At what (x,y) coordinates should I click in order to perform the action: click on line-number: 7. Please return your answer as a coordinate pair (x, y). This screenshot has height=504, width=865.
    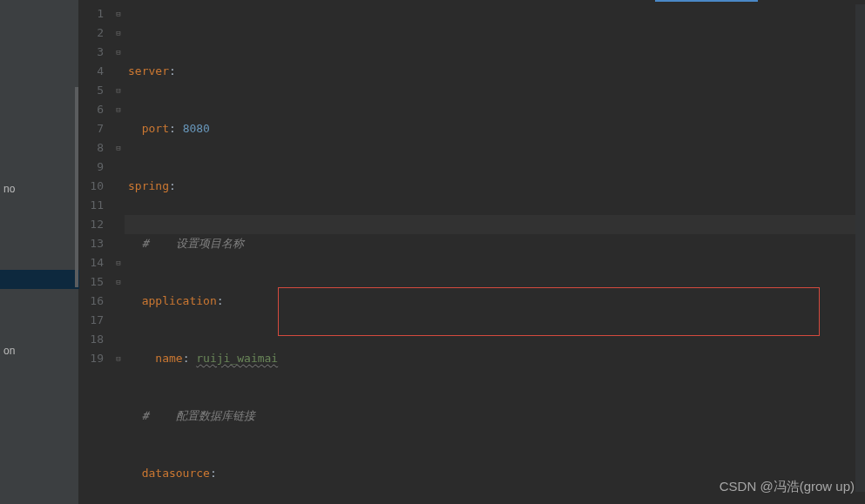
    Looking at the image, I should click on (91, 129).